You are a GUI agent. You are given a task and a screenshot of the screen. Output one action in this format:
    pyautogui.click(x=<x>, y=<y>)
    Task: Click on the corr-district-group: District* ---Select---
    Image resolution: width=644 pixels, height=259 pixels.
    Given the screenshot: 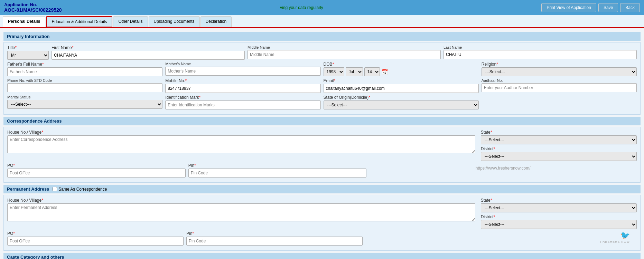 What is the action you would take?
    pyautogui.click(x=559, y=154)
    